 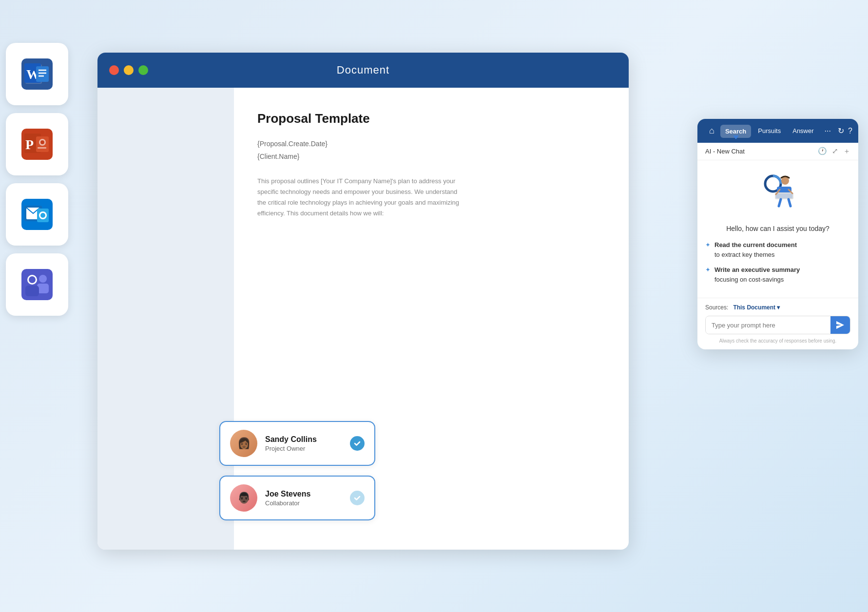 I want to click on document-body-text: This proposal outlines [Your IT Company …, so click(x=360, y=197).